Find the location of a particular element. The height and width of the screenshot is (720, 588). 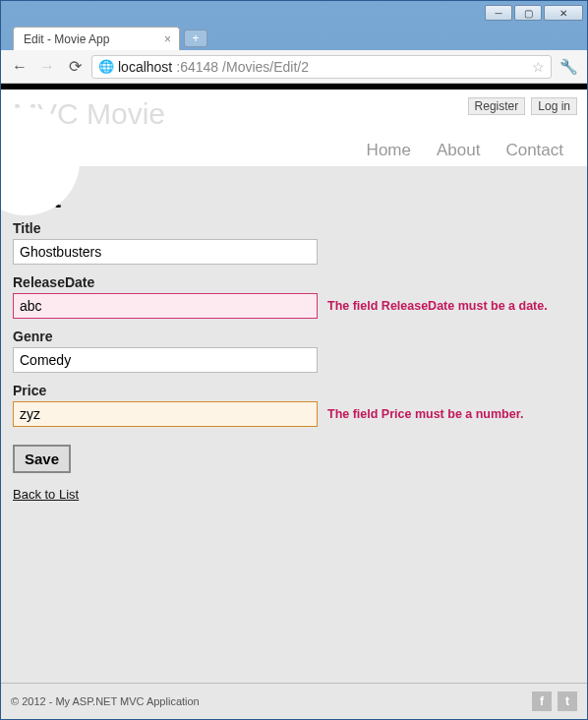

twitter-icon: t is located at coordinates (567, 701).